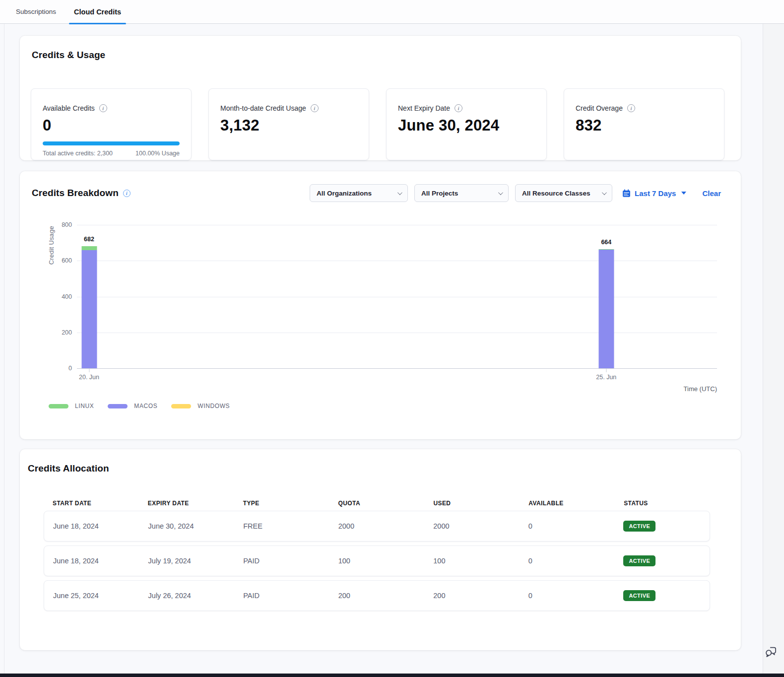  Describe the element at coordinates (461, 193) in the screenshot. I see `projects-filter-dropdown: All Projects` at that location.